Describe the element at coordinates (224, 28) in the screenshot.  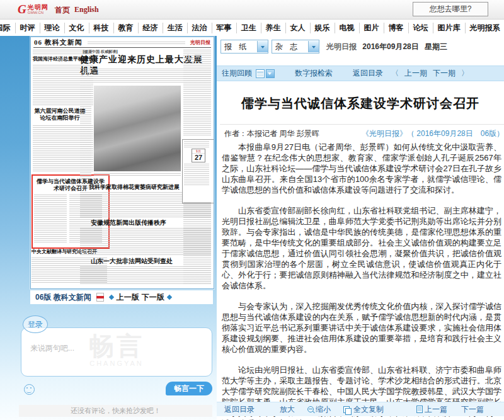
I see `nav-item-military: 军事` at that location.